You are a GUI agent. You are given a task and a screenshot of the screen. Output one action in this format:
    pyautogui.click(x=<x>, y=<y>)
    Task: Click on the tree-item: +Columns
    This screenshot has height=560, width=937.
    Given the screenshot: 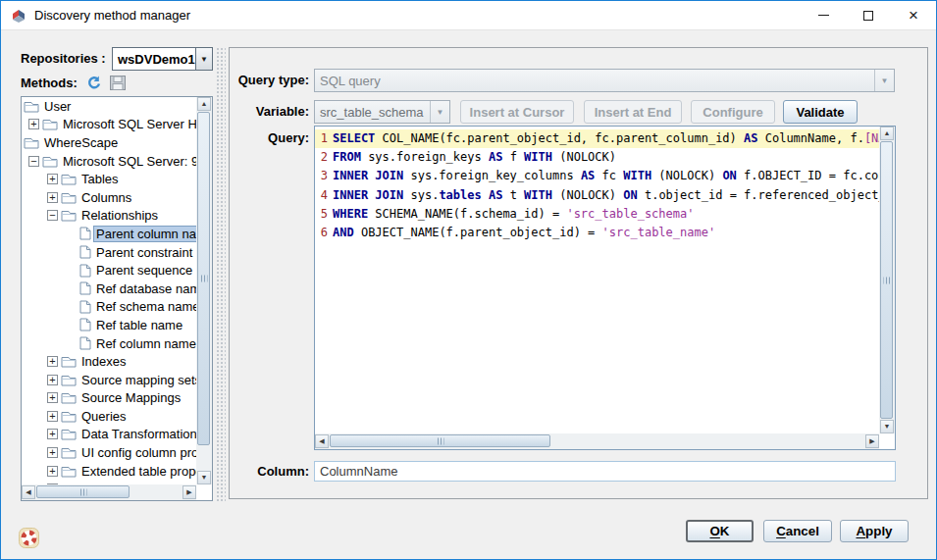 What is the action you would take?
    pyautogui.click(x=109, y=198)
    